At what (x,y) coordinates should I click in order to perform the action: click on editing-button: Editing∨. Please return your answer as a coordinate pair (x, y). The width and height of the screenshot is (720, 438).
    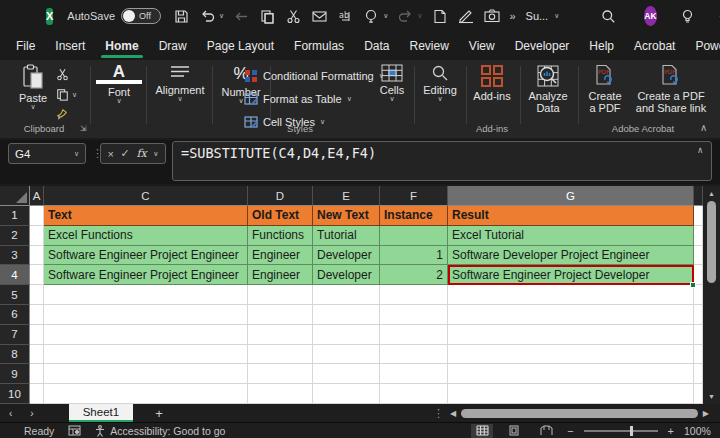
    Looking at the image, I should click on (440, 83).